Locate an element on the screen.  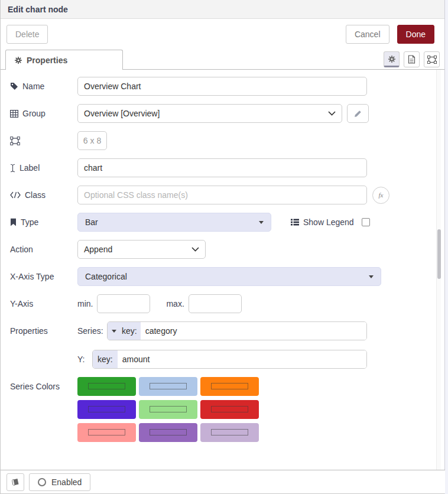
edit-group-button is located at coordinates (358, 113).